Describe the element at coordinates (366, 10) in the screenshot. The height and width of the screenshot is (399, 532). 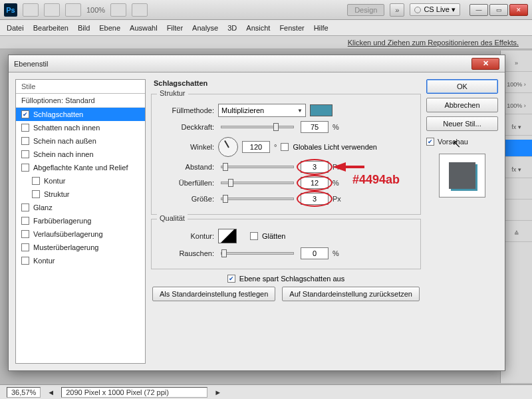
I see `workspace-design-button: Design` at that location.